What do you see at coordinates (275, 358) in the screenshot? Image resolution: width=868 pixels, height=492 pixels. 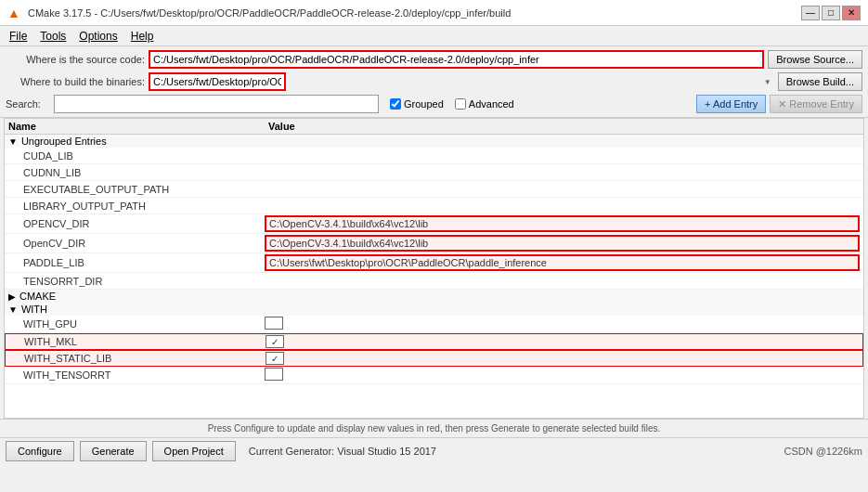 I see `with-static-lib-checkbox` at bounding box center [275, 358].